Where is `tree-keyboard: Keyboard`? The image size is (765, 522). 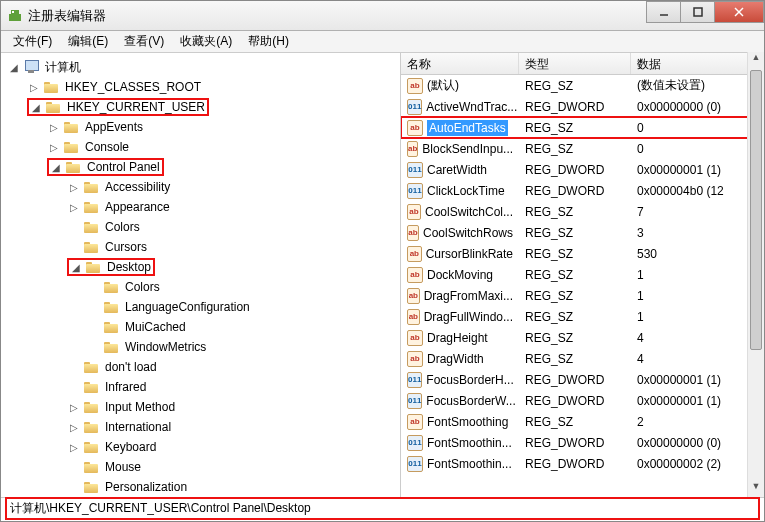 tree-keyboard: Keyboard is located at coordinates (130, 447).